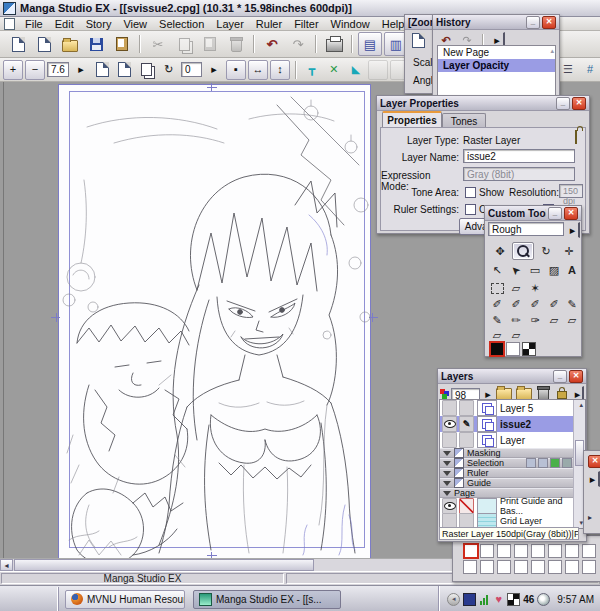 The height and width of the screenshot is (611, 600). I want to click on zoom-in-button: +, so click(13, 70).